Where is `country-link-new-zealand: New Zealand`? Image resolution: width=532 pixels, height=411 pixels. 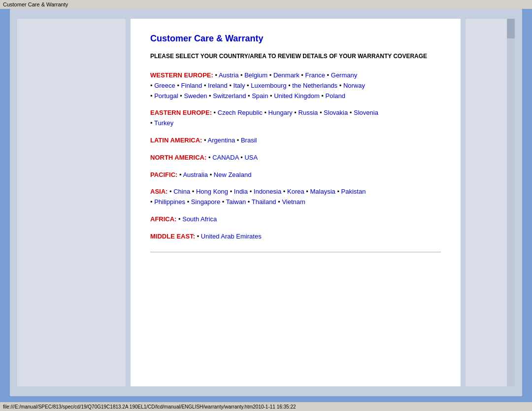 country-link-new-zealand: New Zealand is located at coordinates (233, 174).